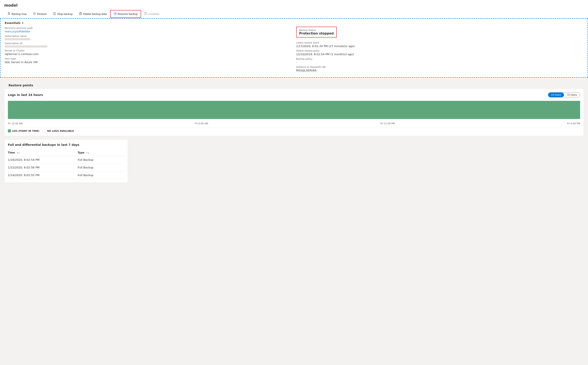 The height and width of the screenshot is (365, 588). I want to click on header-area: model Backup now, so click(294, 9).